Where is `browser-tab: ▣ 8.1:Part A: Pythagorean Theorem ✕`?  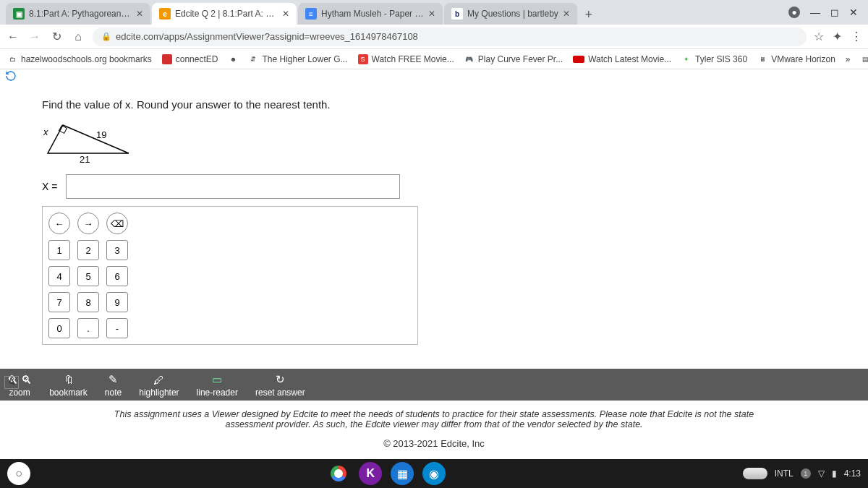 browser-tab: ▣ 8.1:Part A: Pythagorean Theorem ✕ is located at coordinates (78, 14).